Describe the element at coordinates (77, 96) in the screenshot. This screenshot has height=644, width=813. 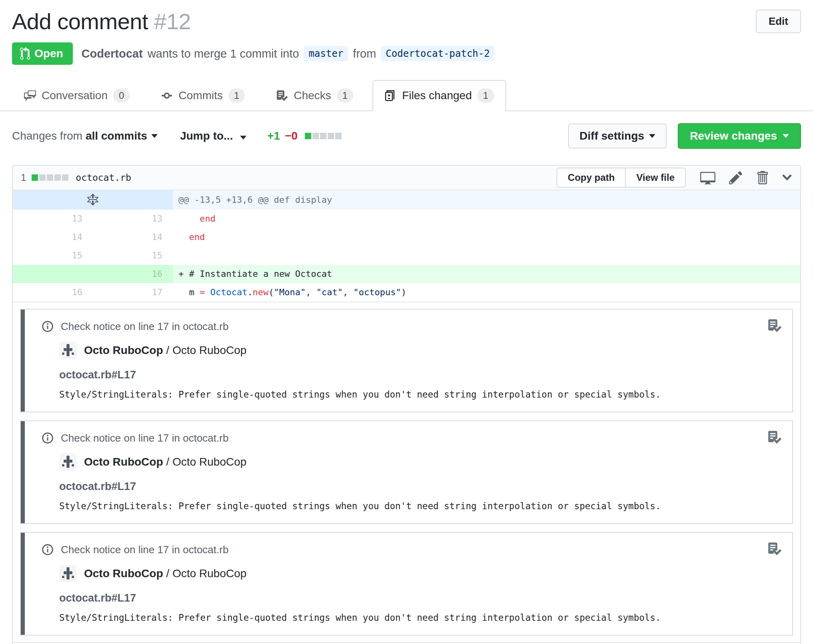
I see `tab-conversation: Conversation 0` at that location.